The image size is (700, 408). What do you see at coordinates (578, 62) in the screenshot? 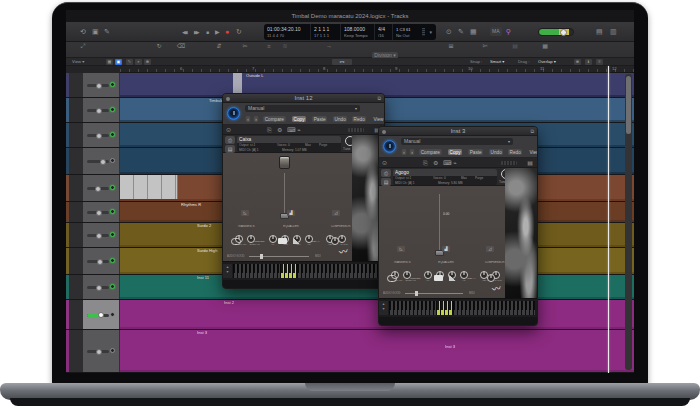
I see `zoom-h-icon: ⊕` at bounding box center [578, 62].